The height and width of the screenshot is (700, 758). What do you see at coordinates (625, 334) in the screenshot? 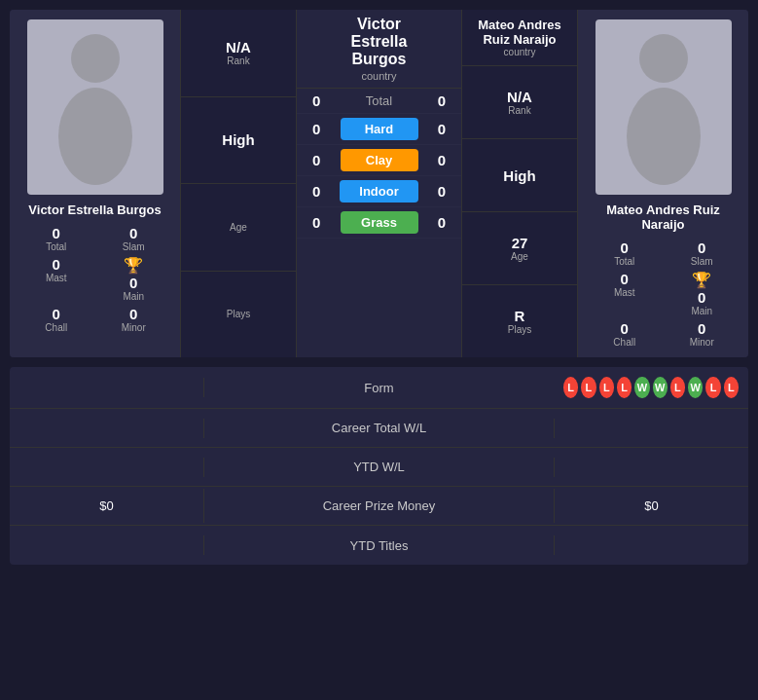
I see `player2-chall-cell: 0 Chall` at bounding box center [625, 334].